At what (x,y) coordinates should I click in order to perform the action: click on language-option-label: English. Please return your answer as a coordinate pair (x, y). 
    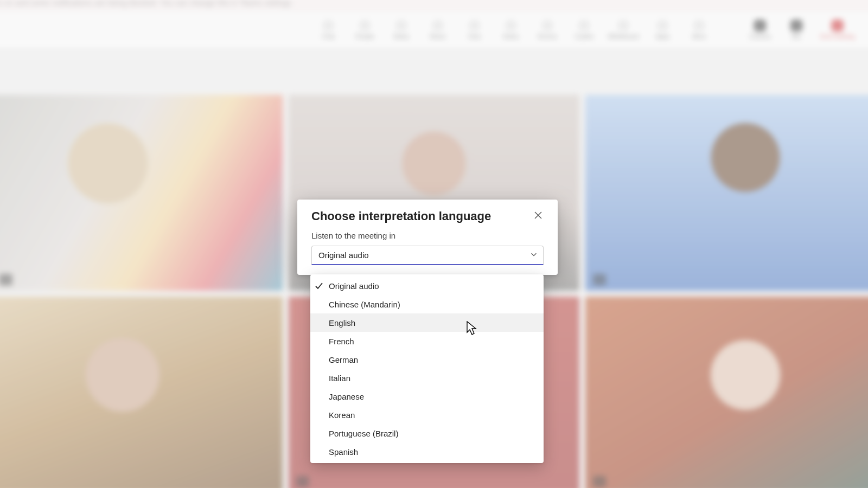
    Looking at the image, I should click on (342, 323).